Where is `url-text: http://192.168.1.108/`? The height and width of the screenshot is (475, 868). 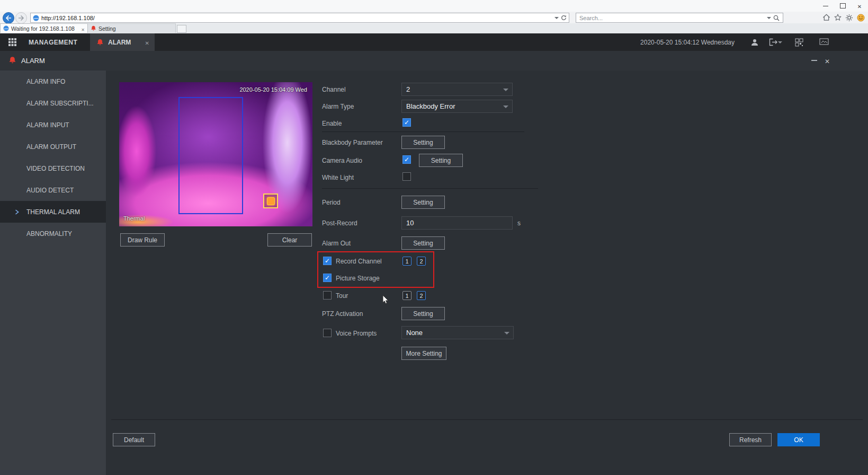 url-text: http://192.168.1.108/ is located at coordinates (297, 18).